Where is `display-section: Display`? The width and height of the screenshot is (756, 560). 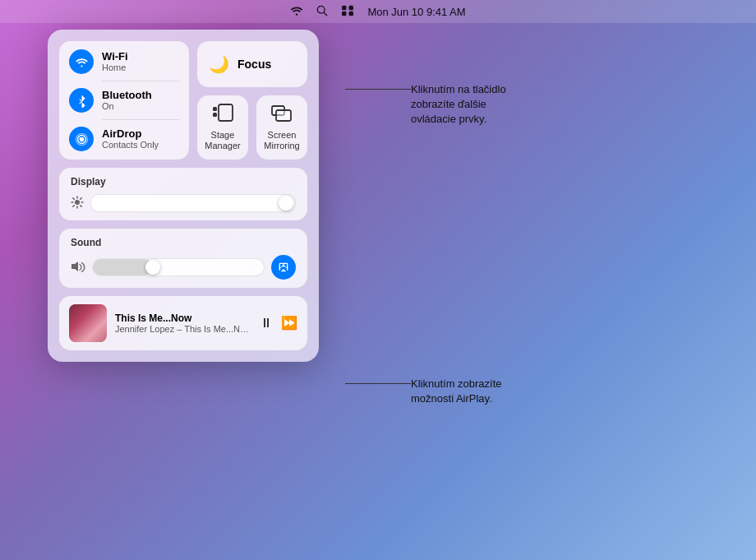 display-section: Display is located at coordinates (183, 194).